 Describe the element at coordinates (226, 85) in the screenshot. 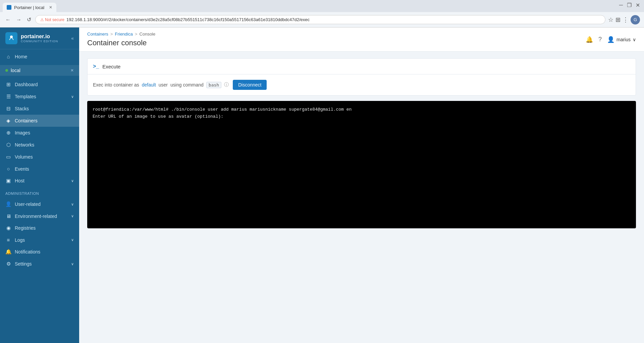

I see `exec-info-icon: ⓘ` at that location.